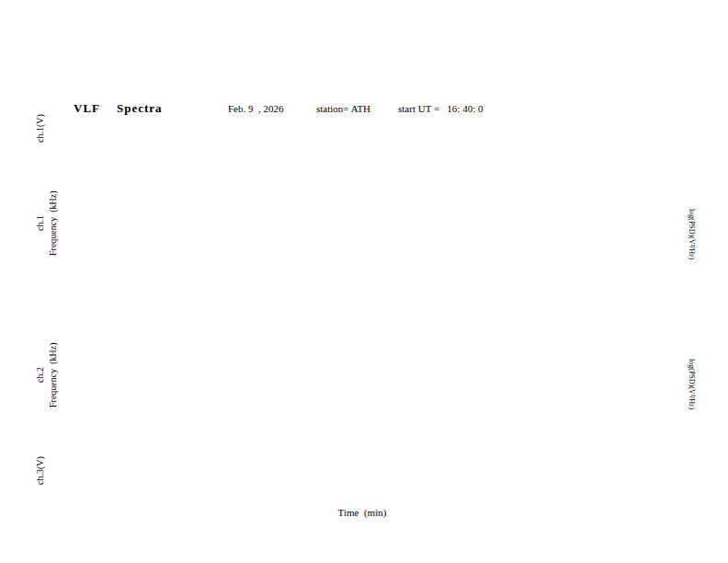 The image size is (728, 563). I want to click on figure-title: VLF Spectra, so click(118, 109).